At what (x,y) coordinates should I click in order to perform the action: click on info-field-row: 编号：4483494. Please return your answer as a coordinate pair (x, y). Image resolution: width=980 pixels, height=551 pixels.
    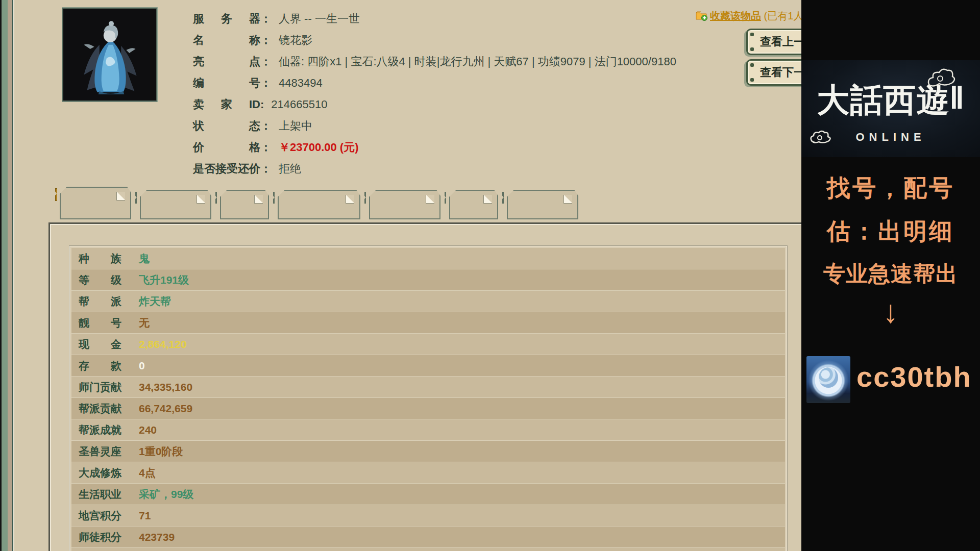
    Looking at the image, I should click on (435, 83).